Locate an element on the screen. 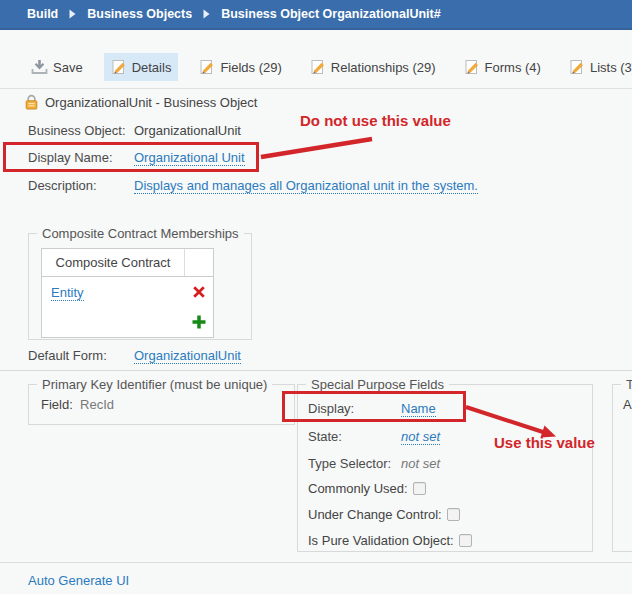  save-label: Save is located at coordinates (68, 68).